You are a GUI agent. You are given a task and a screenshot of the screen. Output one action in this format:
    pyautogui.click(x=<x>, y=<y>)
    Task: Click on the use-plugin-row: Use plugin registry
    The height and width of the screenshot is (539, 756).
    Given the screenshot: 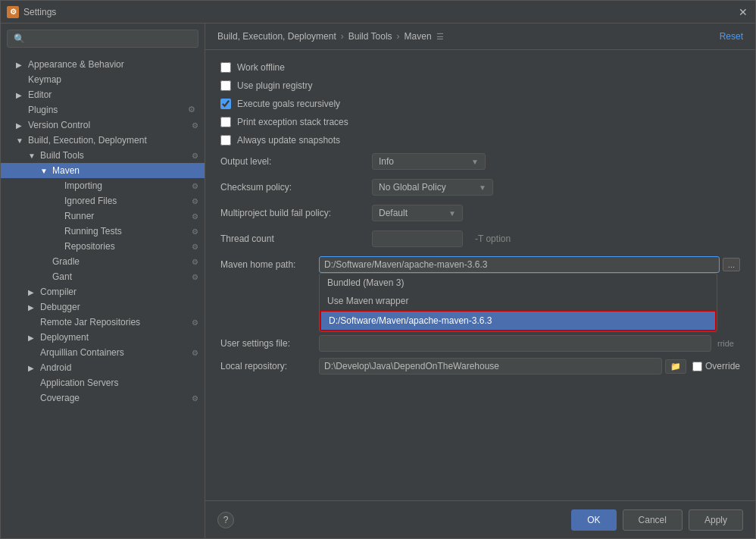 What is the action you would take?
    pyautogui.click(x=480, y=86)
    